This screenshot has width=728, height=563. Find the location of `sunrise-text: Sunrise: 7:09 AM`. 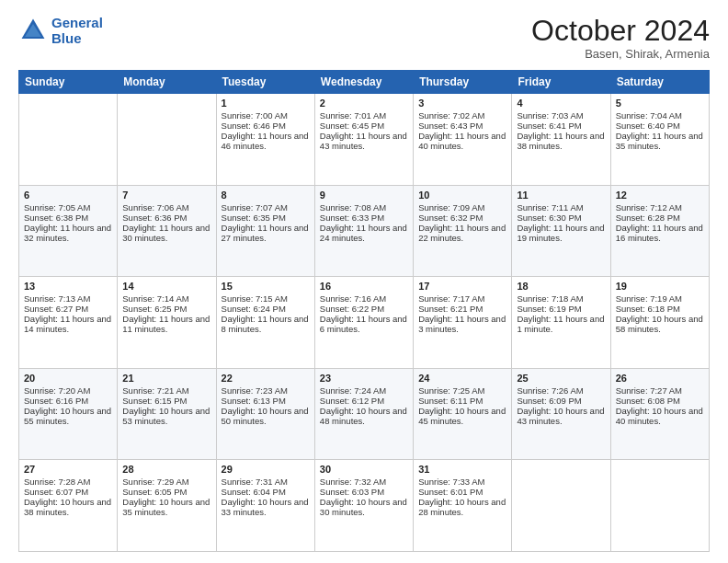

sunrise-text: Sunrise: 7:09 AM is located at coordinates (462, 208).